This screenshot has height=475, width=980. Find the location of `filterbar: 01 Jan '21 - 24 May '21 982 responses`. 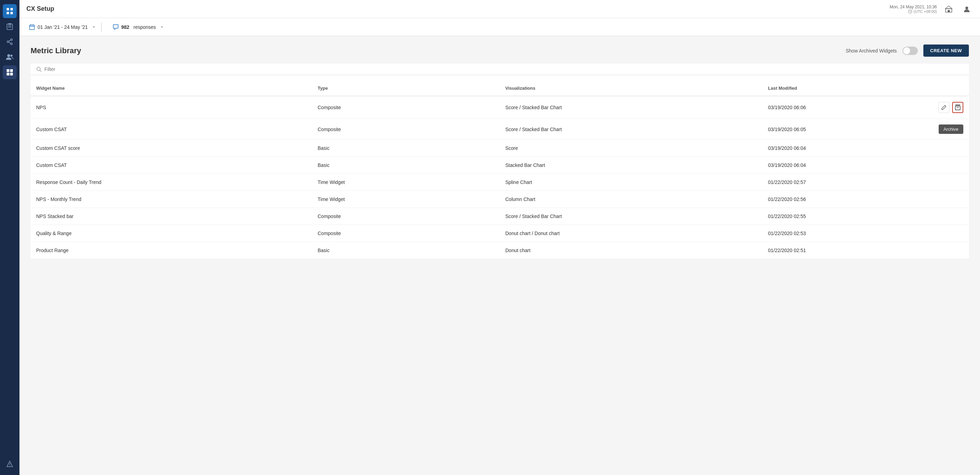

filterbar: 01 Jan '21 - 24 May '21 982 responses is located at coordinates (500, 27).